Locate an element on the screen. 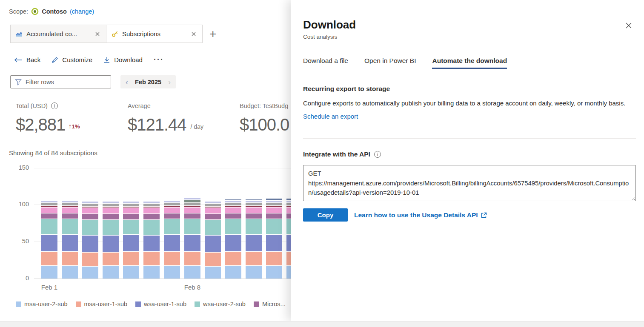 The width and height of the screenshot is (644, 327). kpi-total-value: $2,881 is located at coordinates (40, 125).